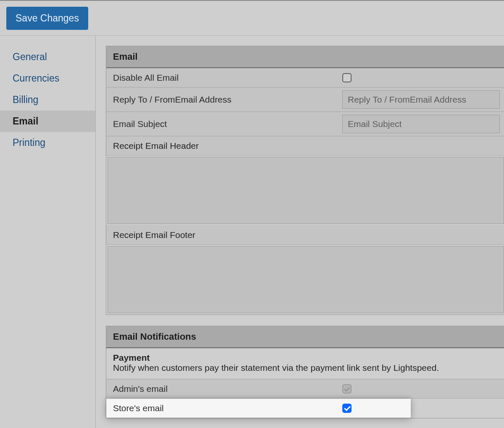 This screenshot has width=504, height=428. What do you see at coordinates (222, 408) in the screenshot?
I see `stores-email-label: Store's email` at bounding box center [222, 408].